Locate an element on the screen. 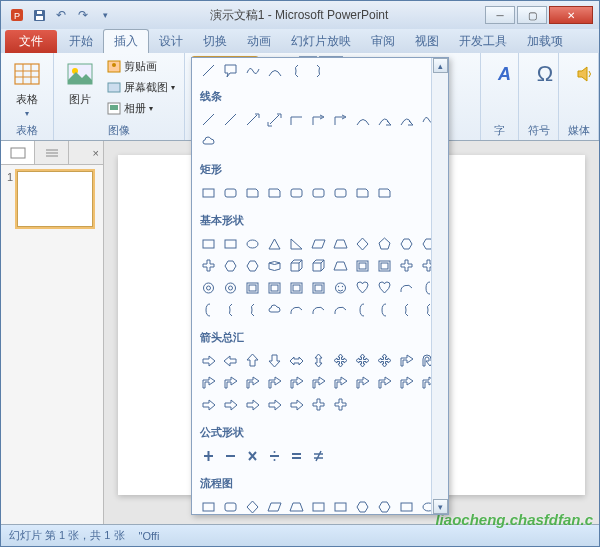  tab-file: 文件 is located at coordinates (31, 42).